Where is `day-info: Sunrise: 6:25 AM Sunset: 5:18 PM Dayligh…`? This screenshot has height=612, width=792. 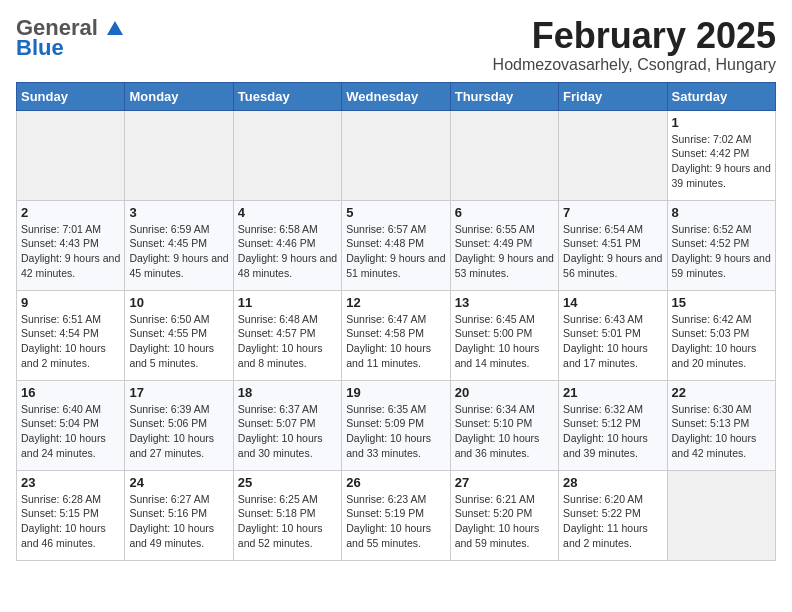
day-info: Sunrise: 6:25 AM Sunset: 5:18 PM Dayligh… is located at coordinates (288, 522).